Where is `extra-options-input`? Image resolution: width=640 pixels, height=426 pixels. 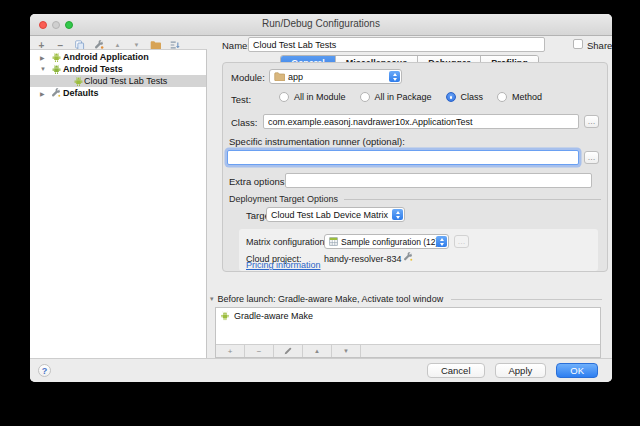
extra-options-input is located at coordinates (438, 180).